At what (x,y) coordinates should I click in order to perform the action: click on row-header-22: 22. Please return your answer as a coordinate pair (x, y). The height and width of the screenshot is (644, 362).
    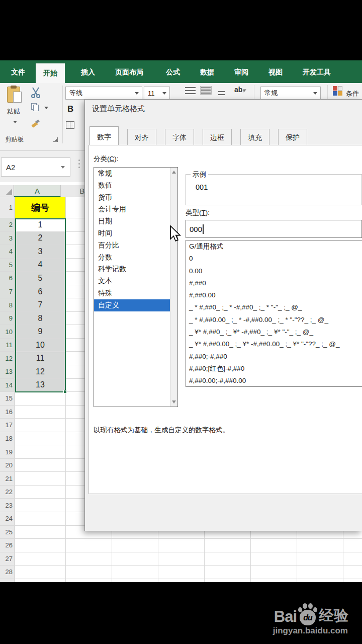
    Looking at the image, I should click on (8, 492).